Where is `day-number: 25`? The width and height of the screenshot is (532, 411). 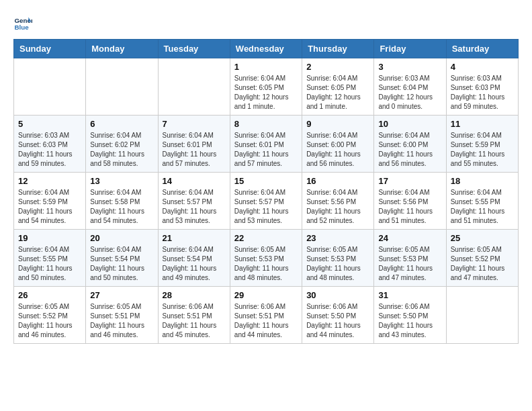
day-number: 25 is located at coordinates (482, 238).